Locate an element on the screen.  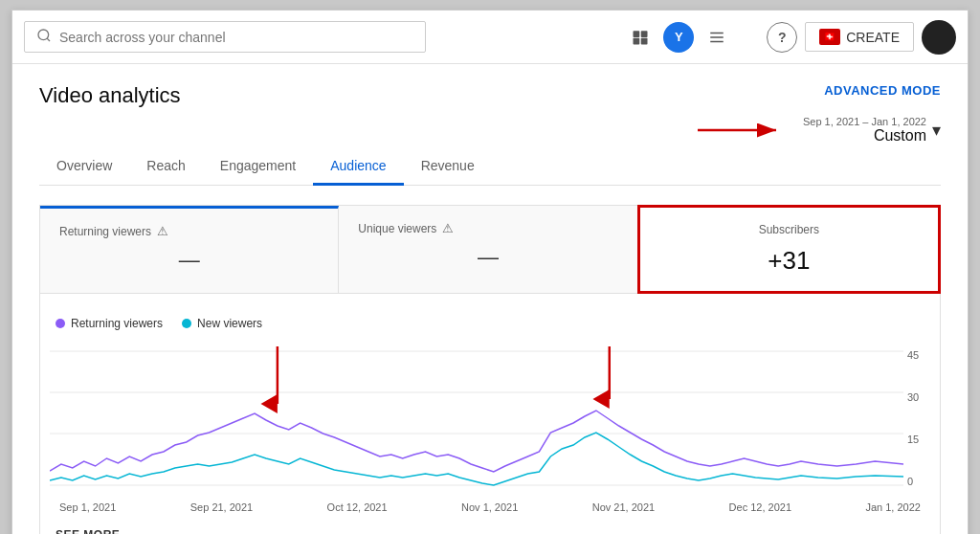
chart-legend: Returning viewers New viewers is located at coordinates (490, 325).